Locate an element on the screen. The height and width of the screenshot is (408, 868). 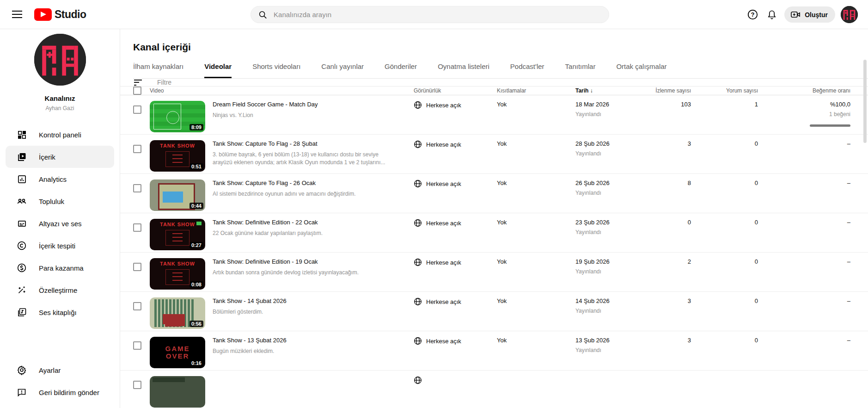
comments-cell: 0 is located at coordinates (725, 222).